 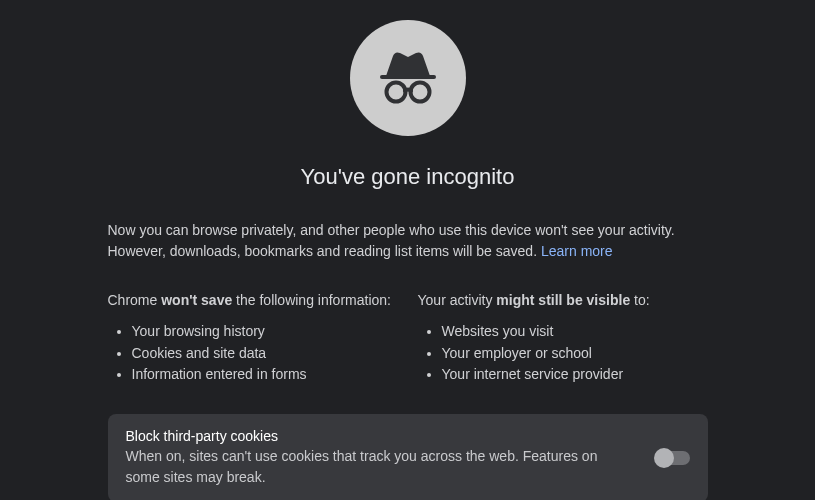 I want to click on list-item: Your employer or school, so click(x=575, y=354).